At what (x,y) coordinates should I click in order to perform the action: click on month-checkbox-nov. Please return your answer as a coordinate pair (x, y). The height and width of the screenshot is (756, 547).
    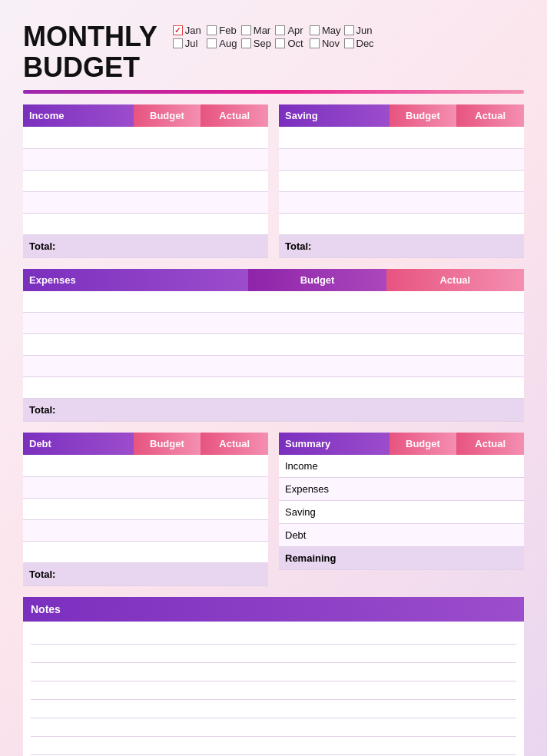
    Looking at the image, I should click on (315, 43).